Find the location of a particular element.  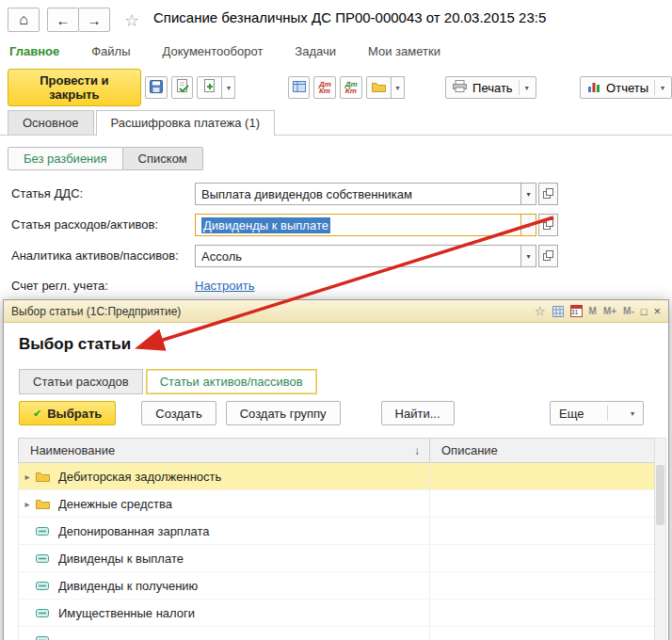

row-label: Дивиденды к получению is located at coordinates (128, 585).